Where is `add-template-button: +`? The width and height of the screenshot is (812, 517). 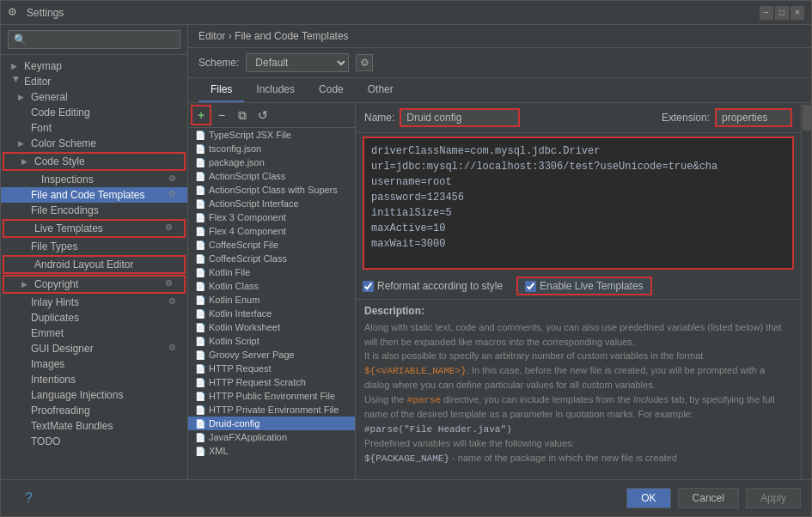
add-template-button: + is located at coordinates (201, 115).